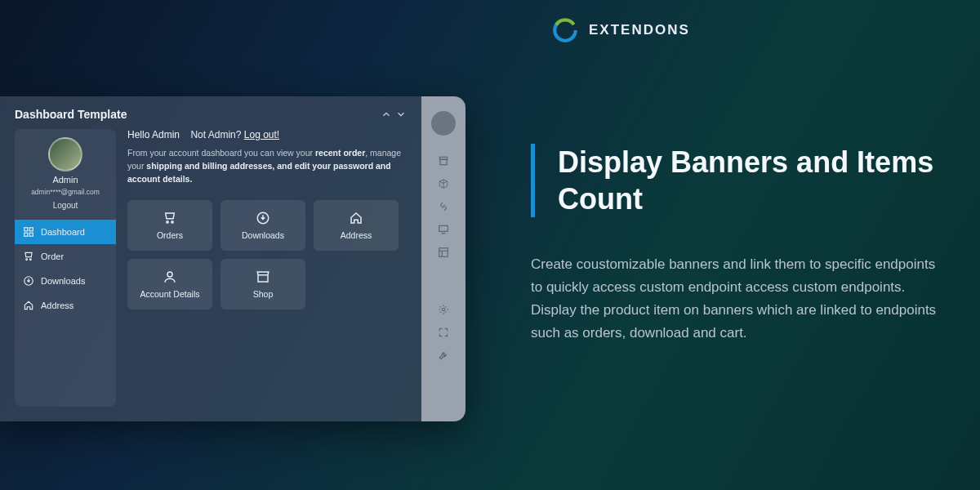  What do you see at coordinates (63, 232) in the screenshot?
I see `sidebar-item-label: Dashboard` at bounding box center [63, 232].